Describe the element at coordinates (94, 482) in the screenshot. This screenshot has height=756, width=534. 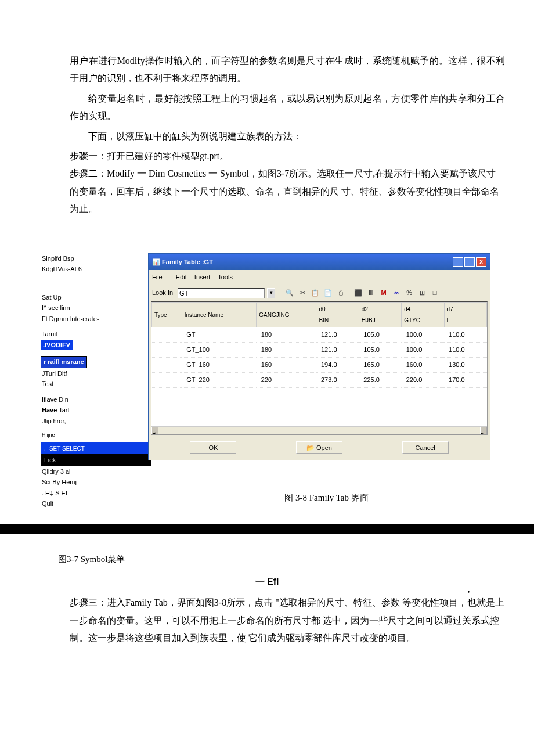
I see `menu-item: Sci By Hemj` at that location.